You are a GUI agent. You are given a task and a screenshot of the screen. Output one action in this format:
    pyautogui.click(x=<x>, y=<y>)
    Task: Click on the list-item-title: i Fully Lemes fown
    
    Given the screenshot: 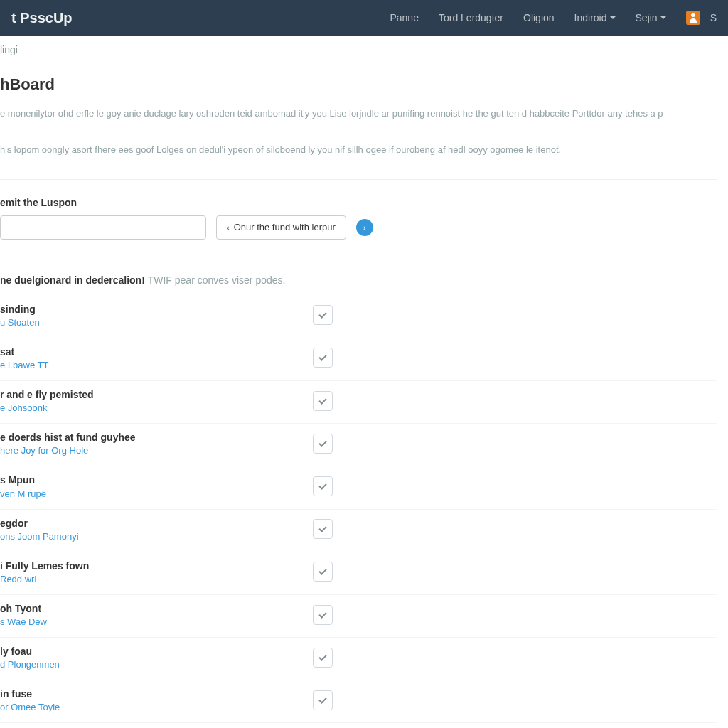 What is the action you would take?
    pyautogui.click(x=156, y=566)
    